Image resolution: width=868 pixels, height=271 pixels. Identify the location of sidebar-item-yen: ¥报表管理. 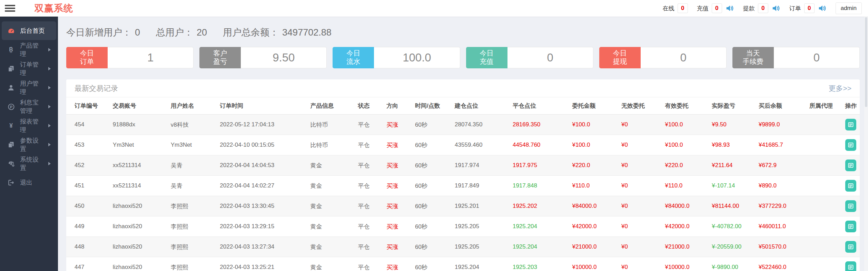
(29, 126).